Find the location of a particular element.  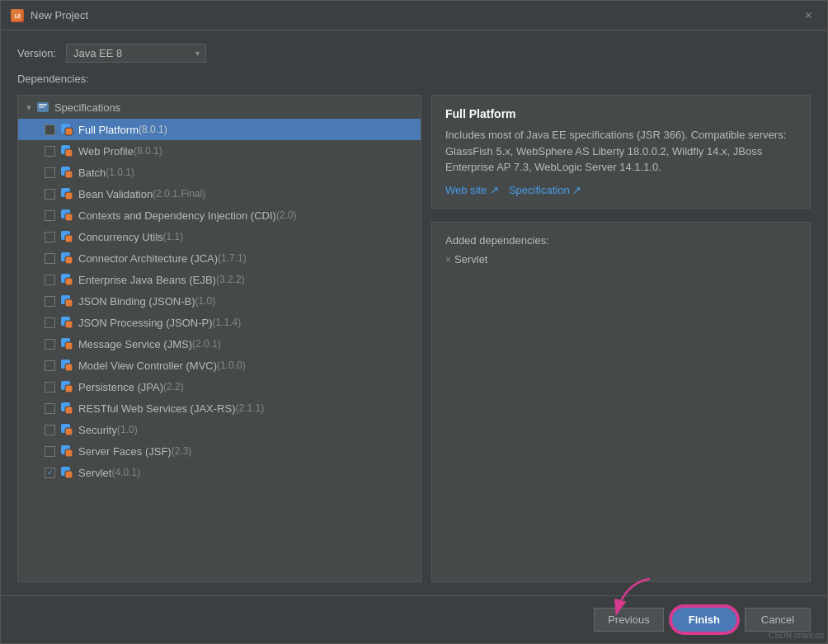

item-version-jsonp: (1.1.4) is located at coordinates (228, 322).